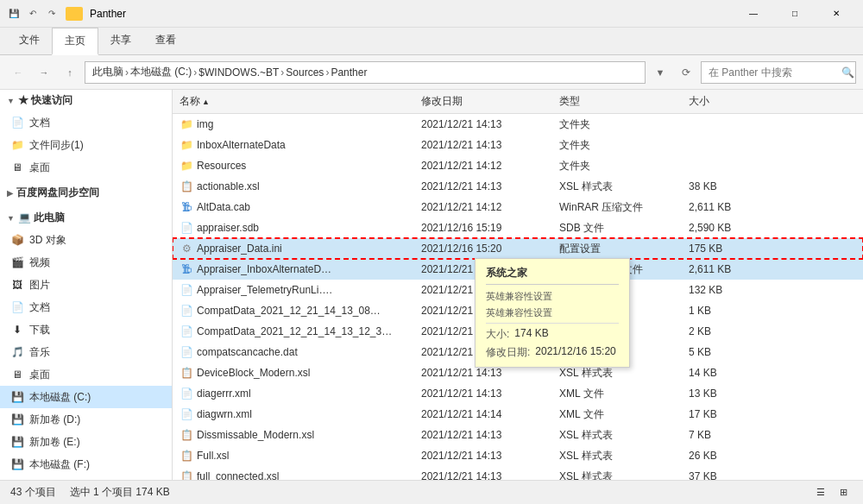 The image size is (863, 504). Describe the element at coordinates (297, 249) in the screenshot. I see `file-name: ⚙ Appraiser_Data.ini` at that location.